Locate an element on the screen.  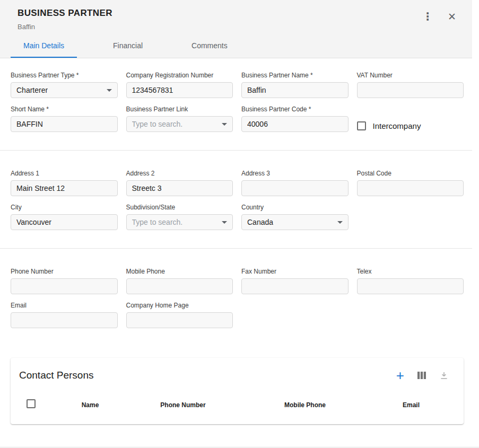
business-partner-code-label: Business Partner Code * is located at coordinates (295, 109).